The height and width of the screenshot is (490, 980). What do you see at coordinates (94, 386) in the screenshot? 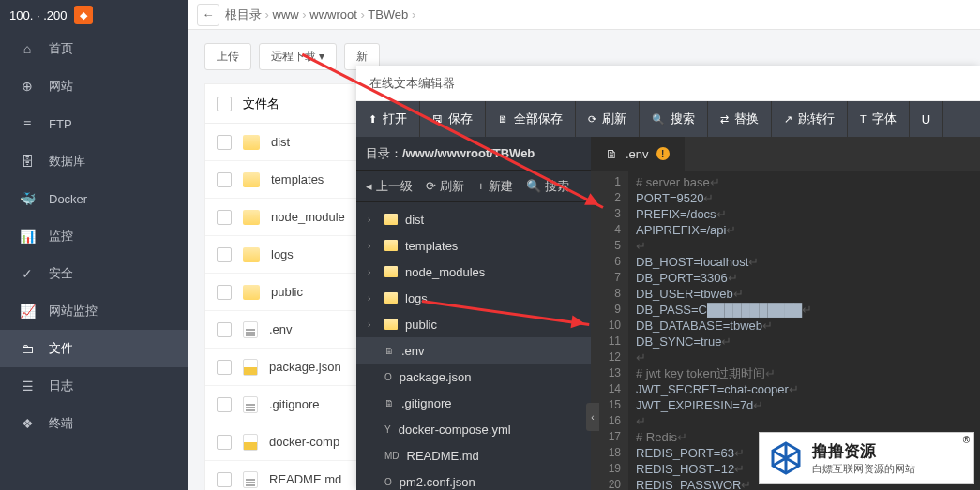
I see `sidebar-item-log: ☰日志` at bounding box center [94, 386].